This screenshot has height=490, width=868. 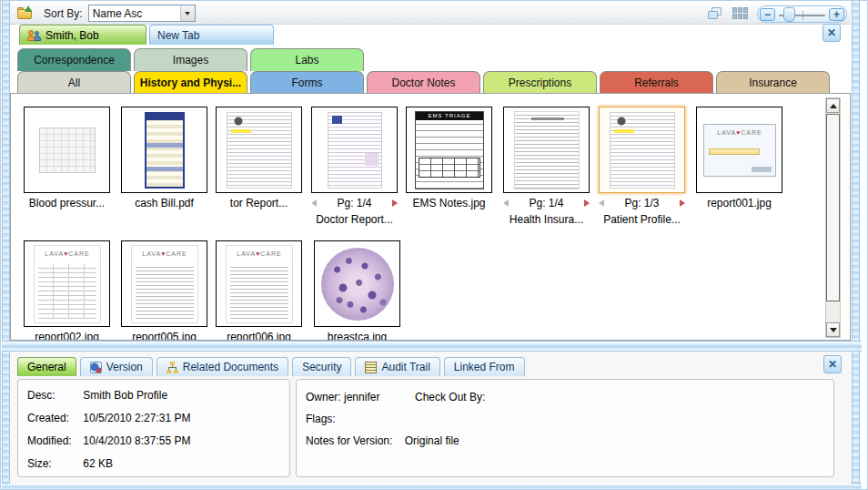 What do you see at coordinates (424, 82) in the screenshot?
I see `tab-doctor-notes: Doctor Notes` at bounding box center [424, 82].